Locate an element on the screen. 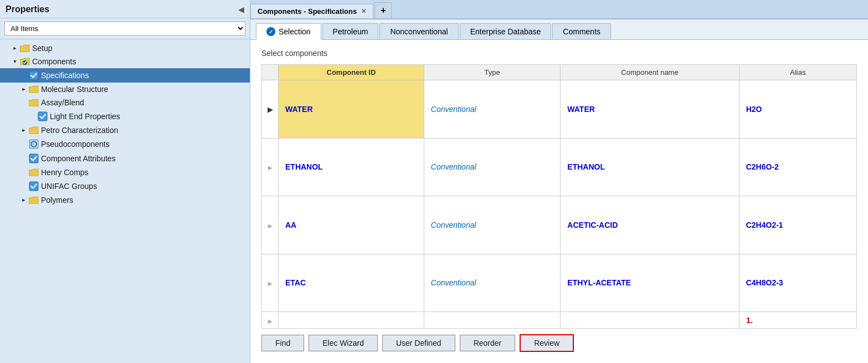  sidebar-item-assay-blend: Assay/Blend is located at coordinates (125, 103).